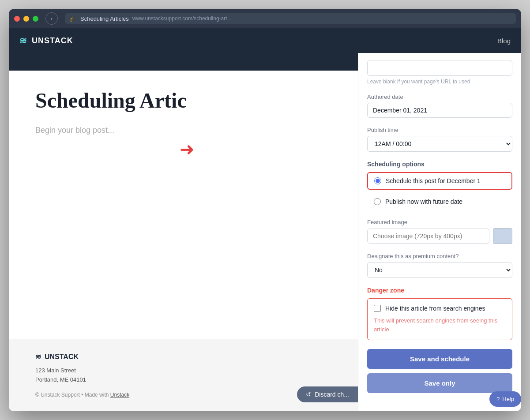 The height and width of the screenshot is (420, 530). Describe the element at coordinates (184, 375) in the screenshot. I see `footer-address: 123 Main Street Portland, ME 04101` at that location.